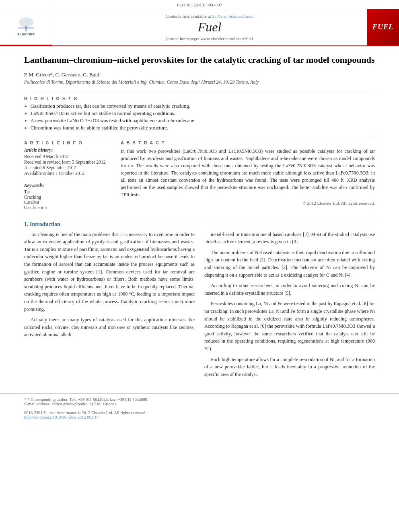 Image resolution: width=399 pixels, height=532 pixels. I want to click on intro-left-col: Tar cleaning is one of the main problems…, so click(109, 306).